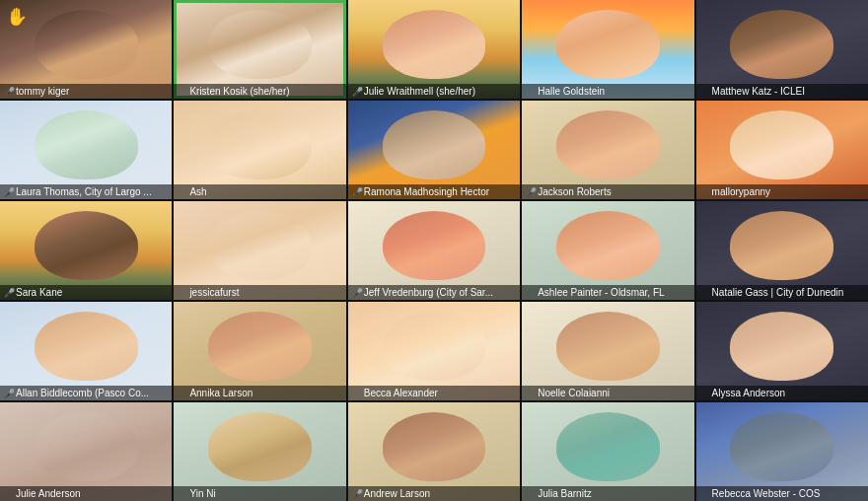  I want to click on participant-name-text-23: Andrew Larson, so click(397, 493).